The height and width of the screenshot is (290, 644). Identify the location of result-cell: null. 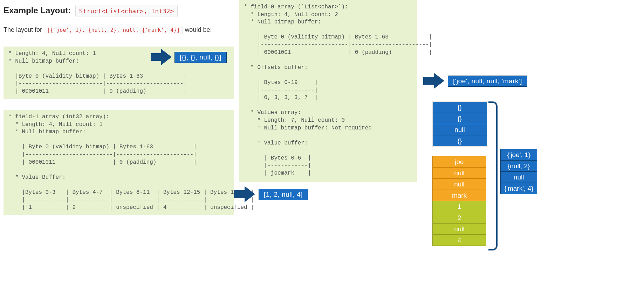
(519, 177).